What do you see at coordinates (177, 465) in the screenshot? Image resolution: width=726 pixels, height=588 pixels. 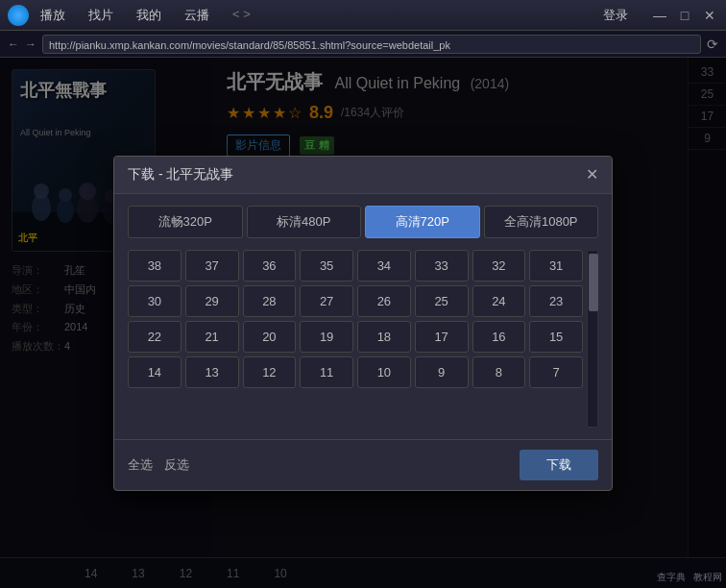 I see `invert-button: 反选` at bounding box center [177, 465].